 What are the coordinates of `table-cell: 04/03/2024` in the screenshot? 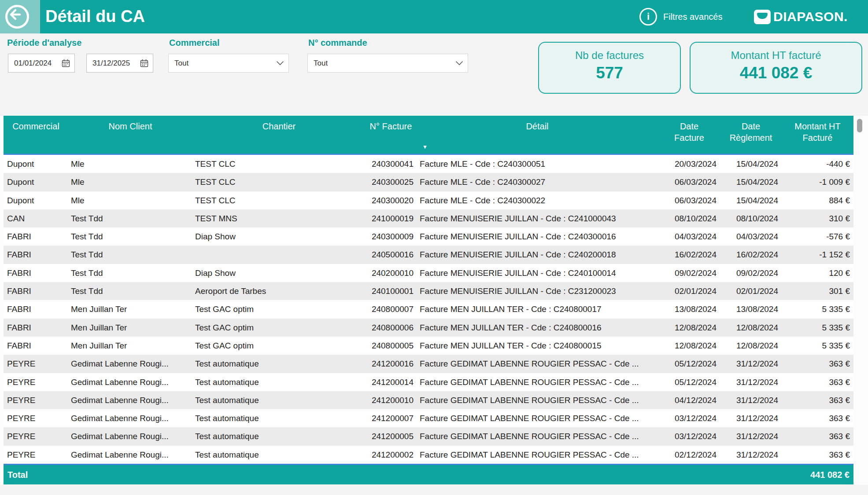 It's located at (689, 237).